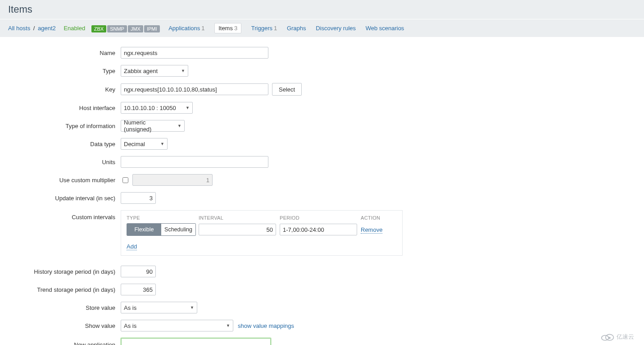 The width and height of the screenshot is (644, 345). What do you see at coordinates (32, 28) in the screenshot?
I see `breadcrumb: All hosts / agent2` at bounding box center [32, 28].